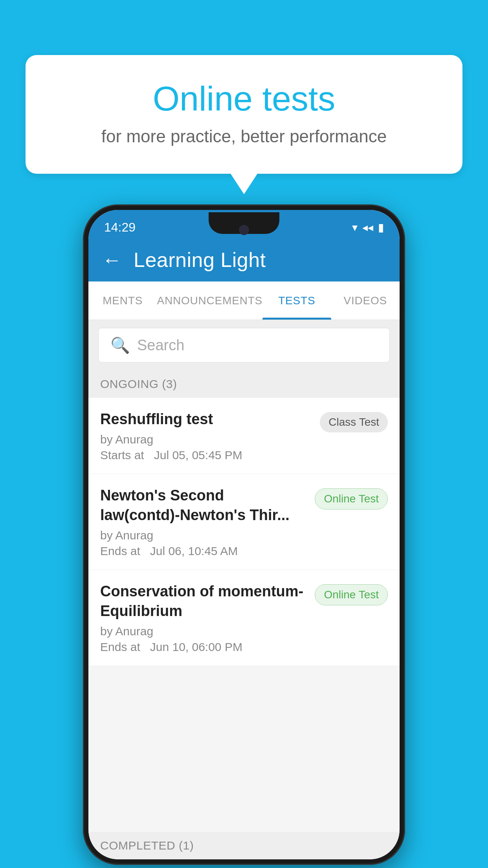 The image size is (488, 868). What do you see at coordinates (351, 595) in the screenshot?
I see `test-badge-3: Online Test` at bounding box center [351, 595].